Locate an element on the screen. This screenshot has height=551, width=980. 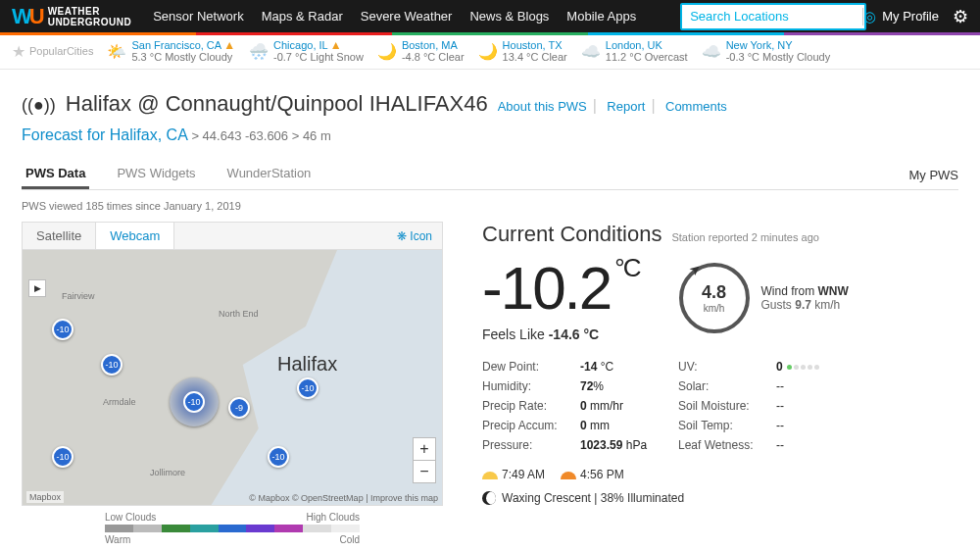
wind-block: ➤ 4.8 km/h Wind from WNW Gusts 9.7 km/h is located at coordinates (764, 298).